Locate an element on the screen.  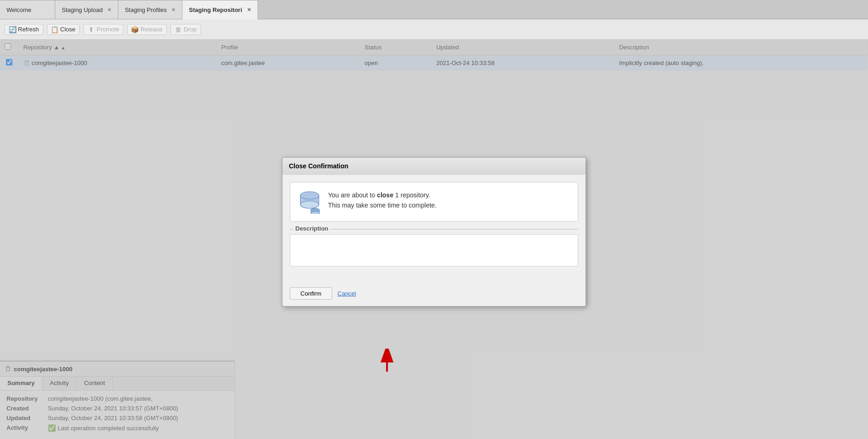
tab-label: Welcome is located at coordinates (19, 10).